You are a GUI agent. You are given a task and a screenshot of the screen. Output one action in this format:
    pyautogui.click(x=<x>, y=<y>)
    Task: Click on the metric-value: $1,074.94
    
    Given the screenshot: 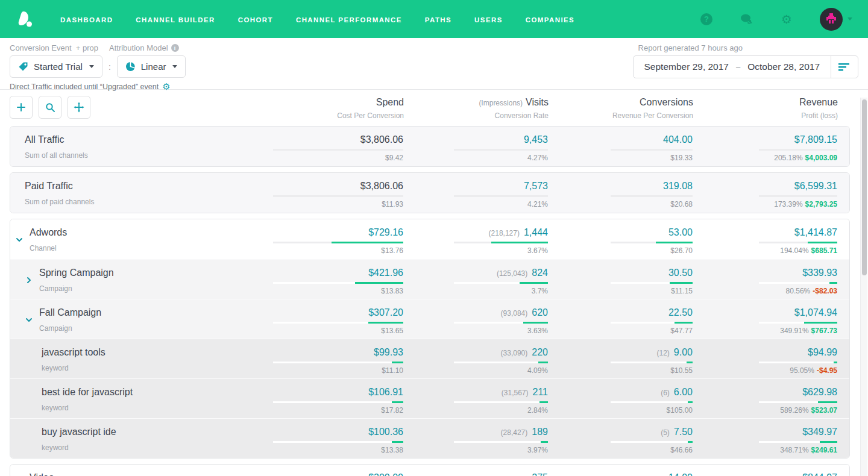 What is the action you would take?
    pyautogui.click(x=816, y=312)
    